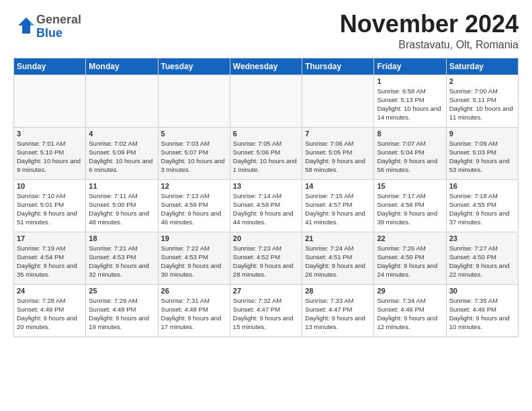 The image size is (532, 411). What do you see at coordinates (266, 210) in the screenshot?
I see `day-info: Sunrise: 7:14 AM Sunset: 4:58 PM Dayligh…` at bounding box center [266, 210].